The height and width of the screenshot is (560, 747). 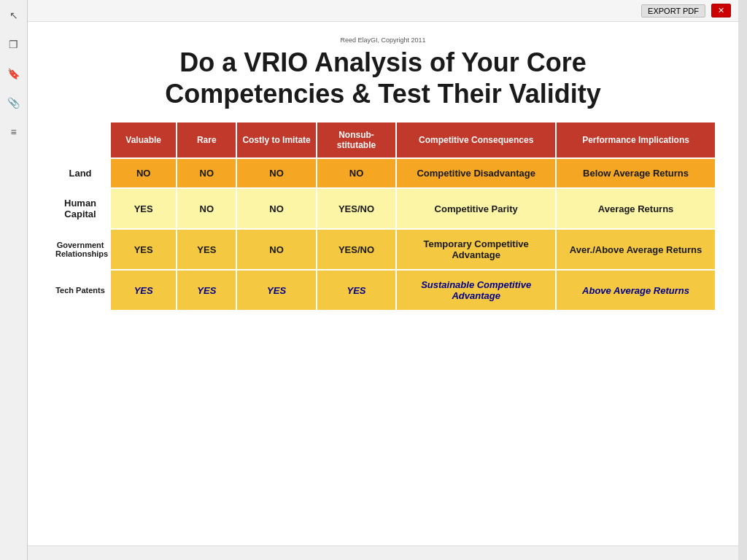 What do you see at coordinates (80, 209) in the screenshot?
I see `row-label-human-capital: Human Capital` at bounding box center [80, 209].